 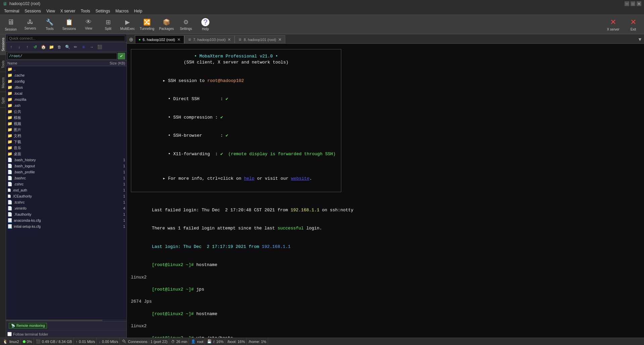 I want to click on minimize-button: ─, so click(x=627, y=4).